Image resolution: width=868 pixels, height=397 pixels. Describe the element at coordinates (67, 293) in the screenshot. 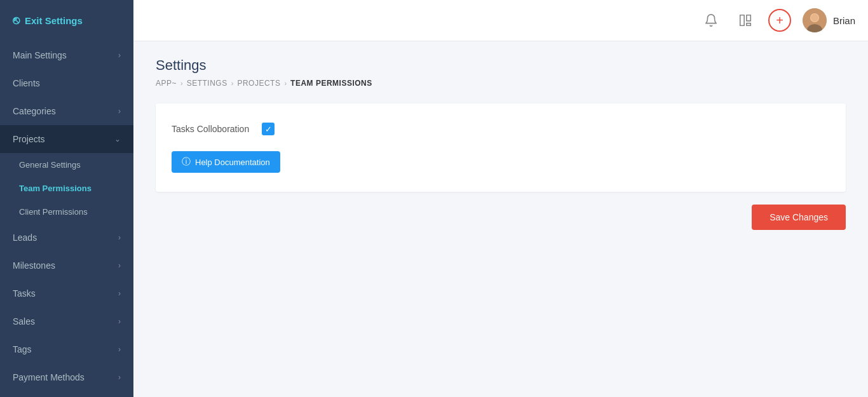

I see `sidebar-item-tasks: Tasks ›` at that location.